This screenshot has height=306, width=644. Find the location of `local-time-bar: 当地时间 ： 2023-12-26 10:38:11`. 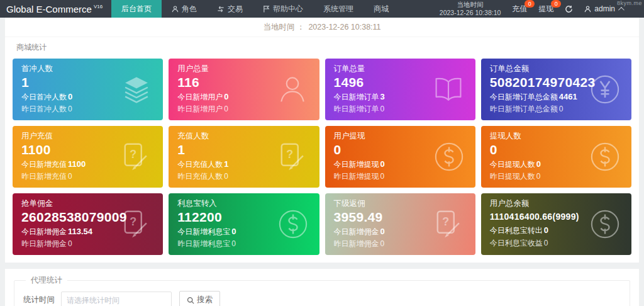

local-time-bar: 当地时间 ： 2023-12-26 10:38:11 is located at coordinates (322, 28).